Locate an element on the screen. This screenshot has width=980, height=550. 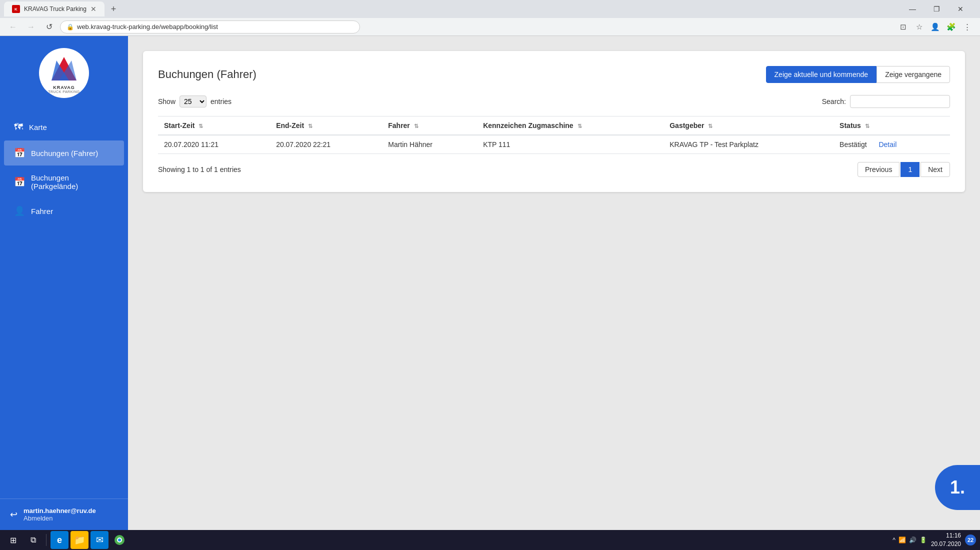
tab-bar: K KRAVAG Truck Parking ✕ + — ❐ ✕ is located at coordinates (490, 9).